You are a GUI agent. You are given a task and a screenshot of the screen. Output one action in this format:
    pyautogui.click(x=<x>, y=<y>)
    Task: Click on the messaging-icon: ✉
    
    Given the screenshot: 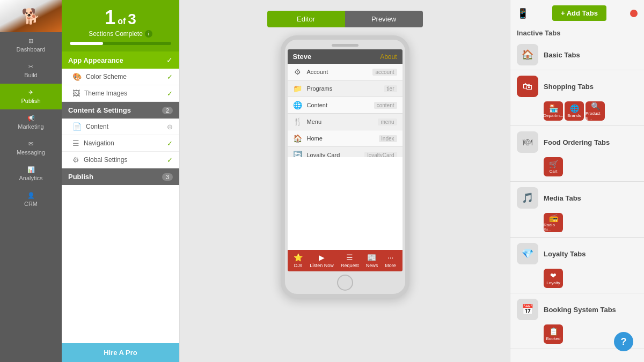 What is the action you would take?
    pyautogui.click(x=31, y=144)
    